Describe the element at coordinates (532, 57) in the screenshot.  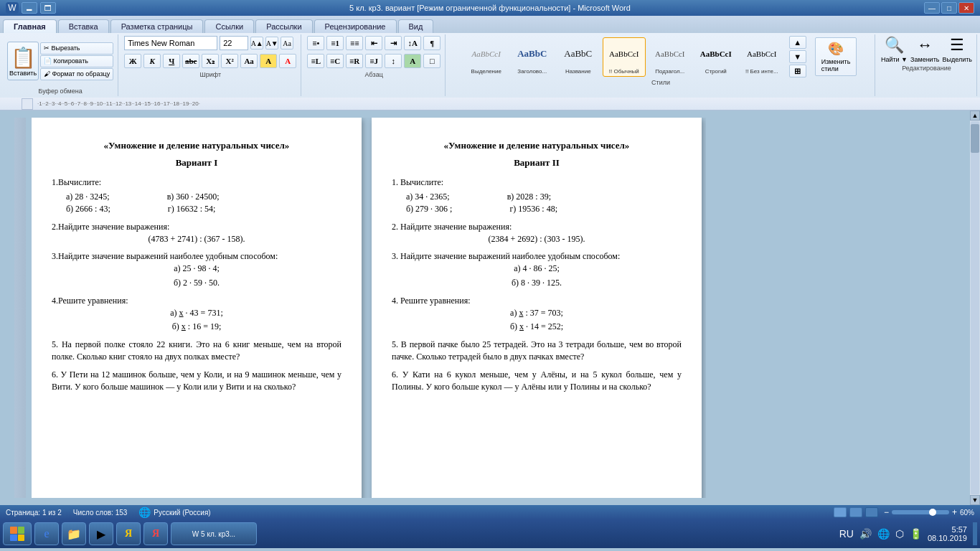
I see `style-heading: AaBbC Заголово...` at that location.